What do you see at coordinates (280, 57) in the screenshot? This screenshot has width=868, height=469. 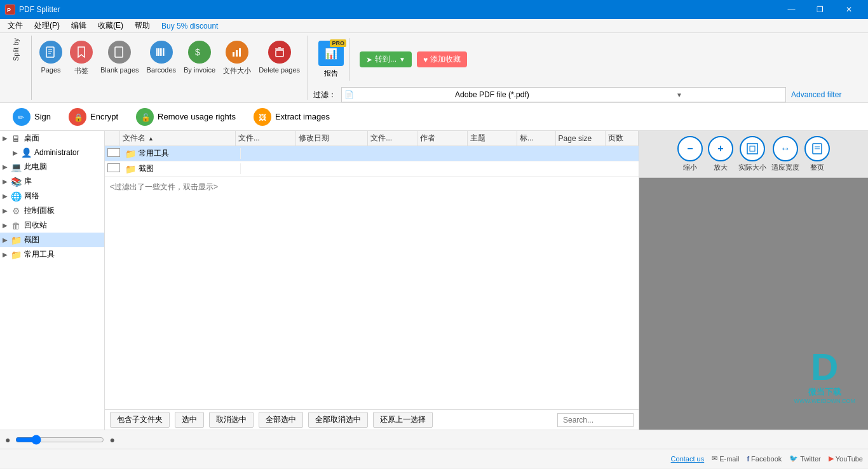 I see `delete-pages-button: Delete pages` at bounding box center [280, 57].